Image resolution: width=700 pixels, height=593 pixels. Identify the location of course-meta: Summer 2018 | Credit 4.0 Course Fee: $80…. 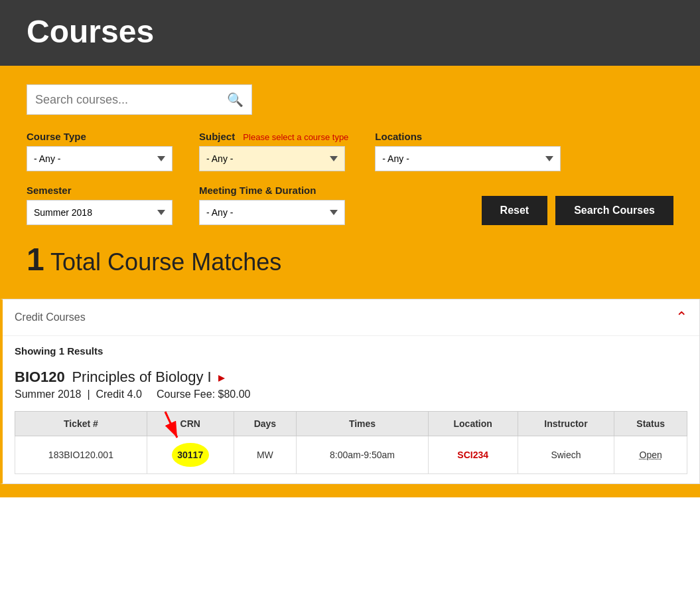
(351, 394).